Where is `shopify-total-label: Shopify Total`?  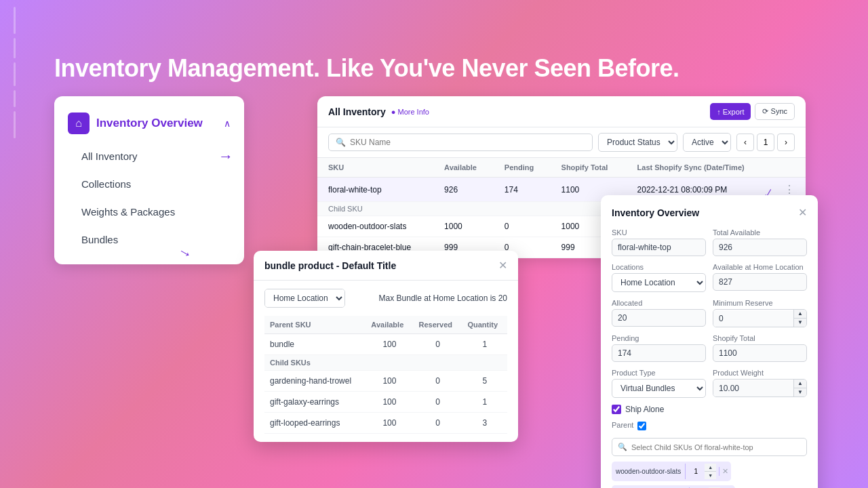 shopify-total-label: Shopify Total is located at coordinates (760, 338).